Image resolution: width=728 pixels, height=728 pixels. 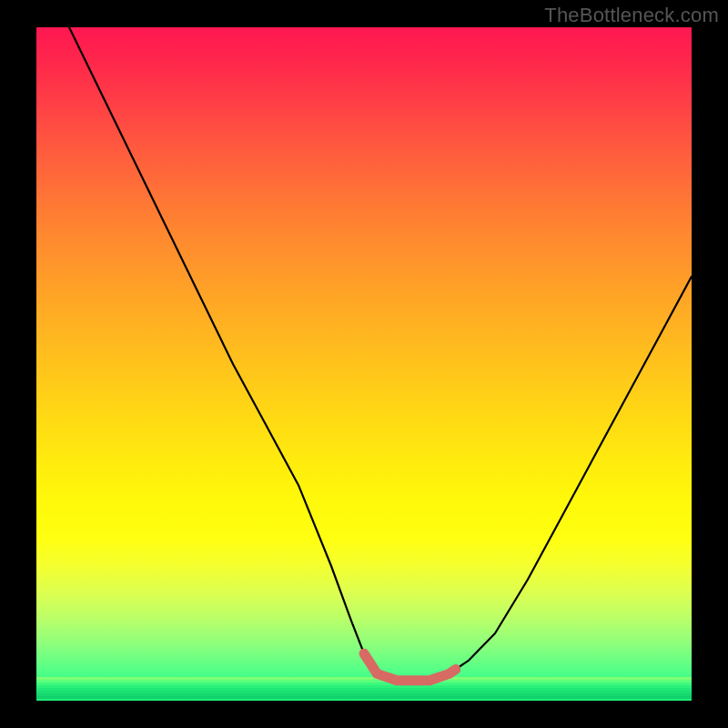 What do you see at coordinates (632, 15) in the screenshot?
I see `watermark-text: TheBottleneck.com` at bounding box center [632, 15].